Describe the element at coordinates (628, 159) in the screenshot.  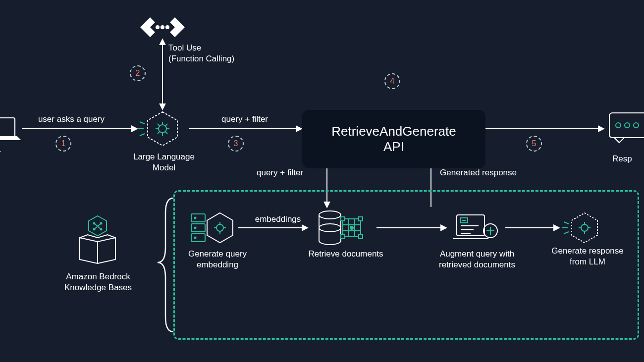
I see `label-response-prefix: Resp` at that location.